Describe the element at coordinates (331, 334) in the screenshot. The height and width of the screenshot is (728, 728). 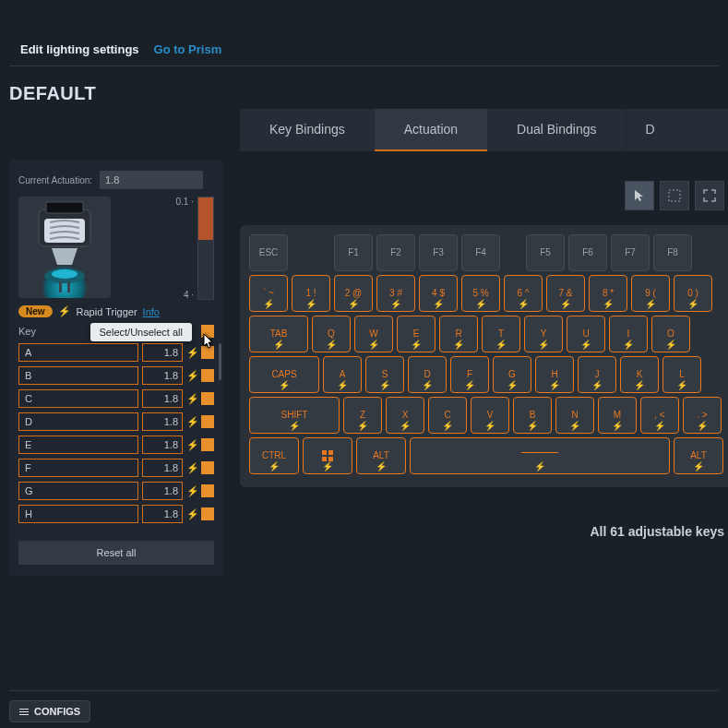
I see `key-q: Q⚡` at that location.